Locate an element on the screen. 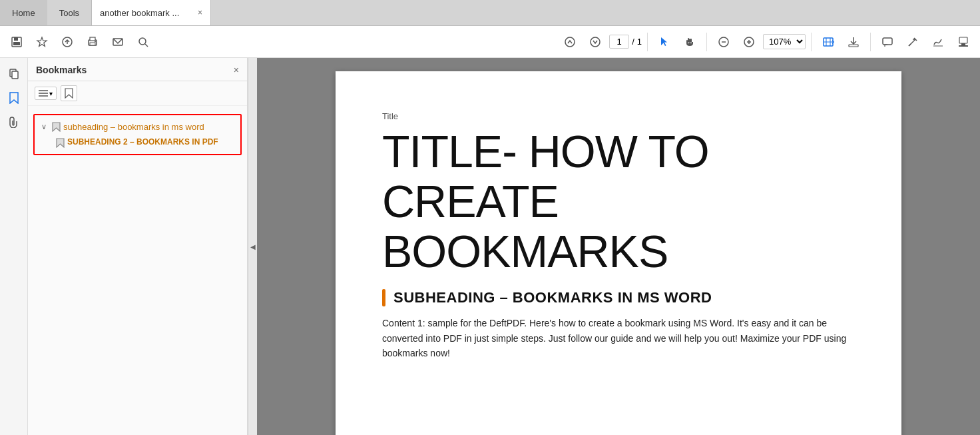  email-button is located at coordinates (118, 42).